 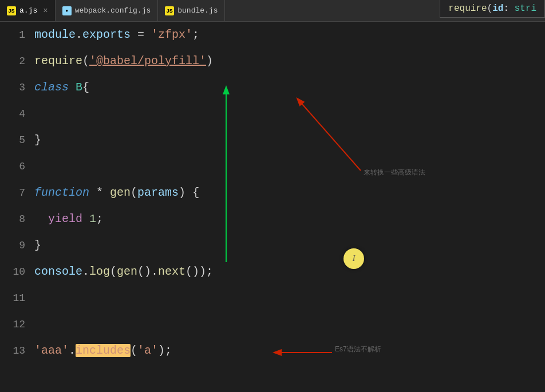 What do you see at coordinates (17, 219) in the screenshot?
I see `line-number-8: 8` at bounding box center [17, 219].